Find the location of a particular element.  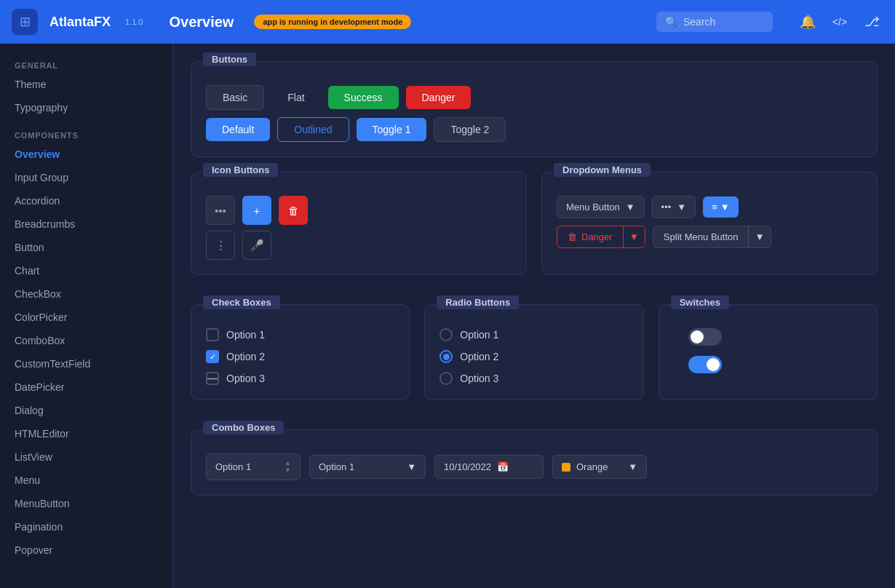

checkbox-3-box: — is located at coordinates (212, 378).